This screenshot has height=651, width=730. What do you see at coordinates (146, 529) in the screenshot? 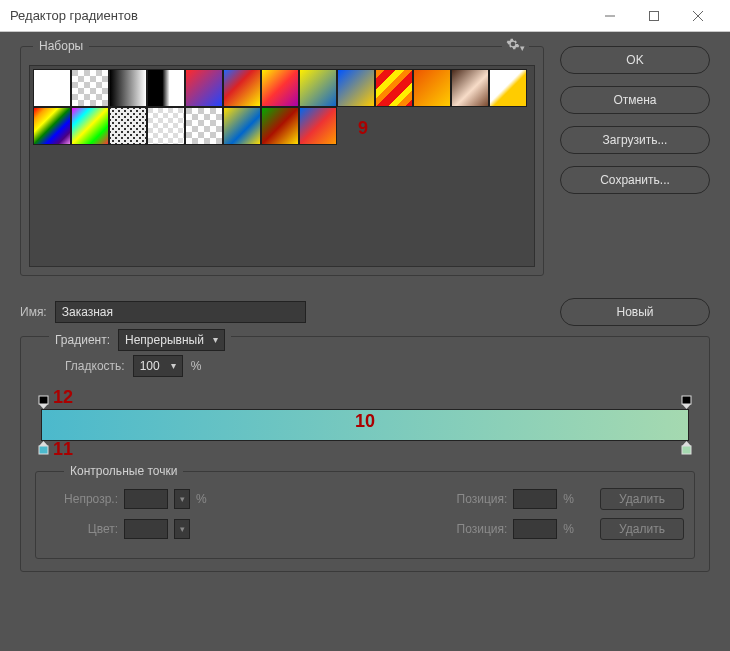
I see `color-well` at bounding box center [146, 529].